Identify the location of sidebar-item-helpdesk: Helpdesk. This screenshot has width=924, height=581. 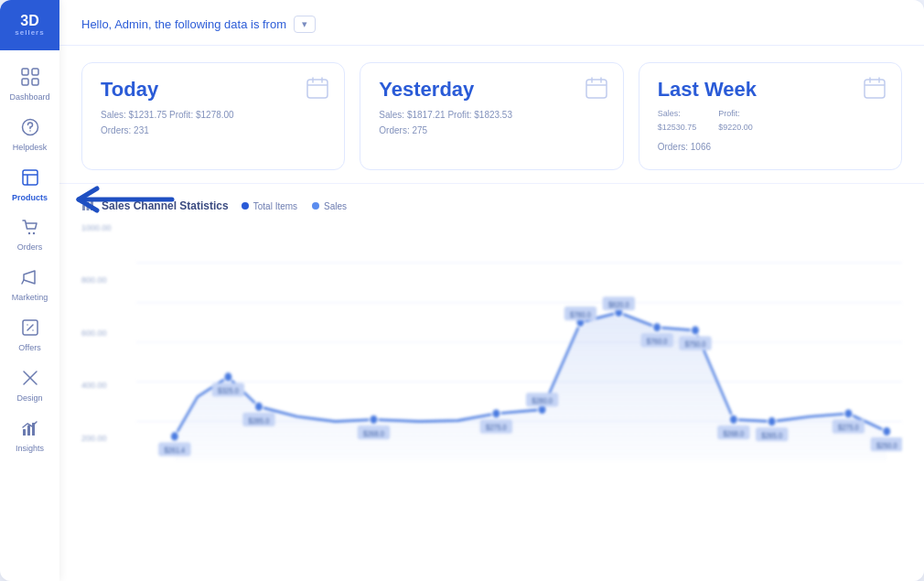
(29, 134).